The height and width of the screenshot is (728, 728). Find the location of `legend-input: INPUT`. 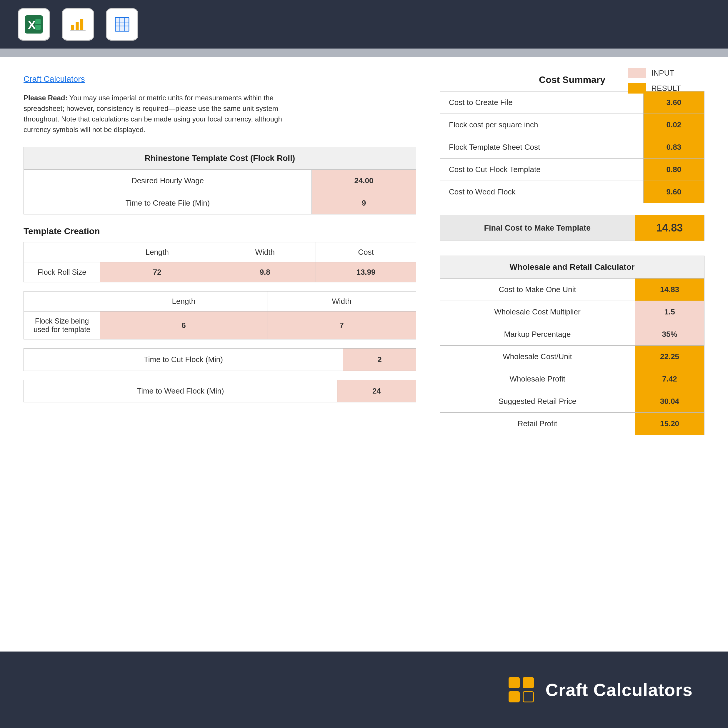

legend-input: INPUT is located at coordinates (655, 73).